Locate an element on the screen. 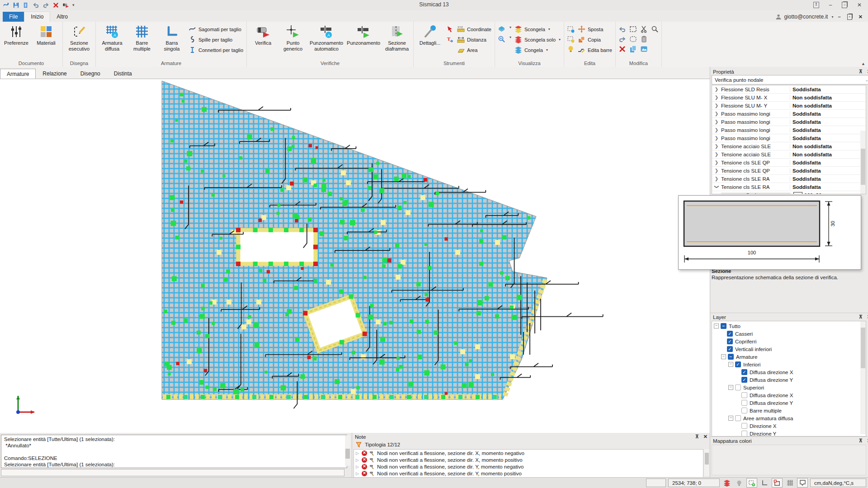 Image resolution: width=868 pixels, height=488 pixels. layer-tree-item: −Aree armatura diffusa is located at coordinates (789, 418).